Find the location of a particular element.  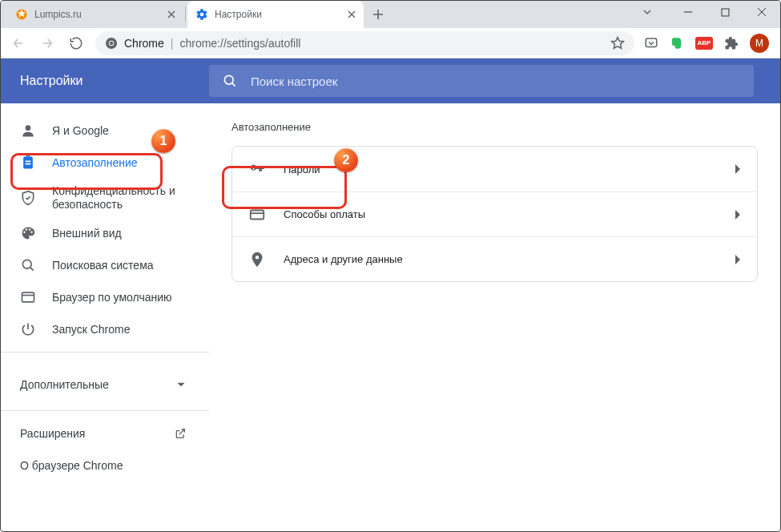

sidebar-extensions-label: Расширения is located at coordinates (53, 433).